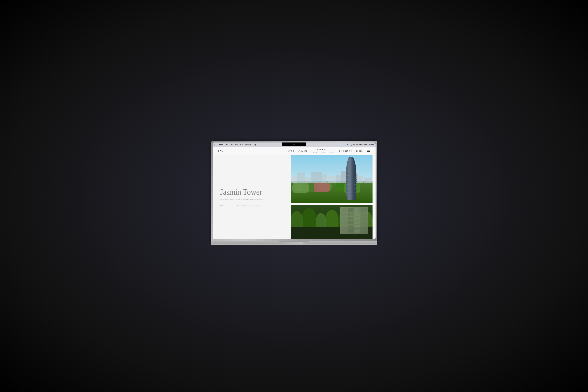 This screenshot has width=588, height=392. Describe the element at coordinates (374, 197) in the screenshot. I see `scroll-indicator: 01 ▲ ▼` at that location.